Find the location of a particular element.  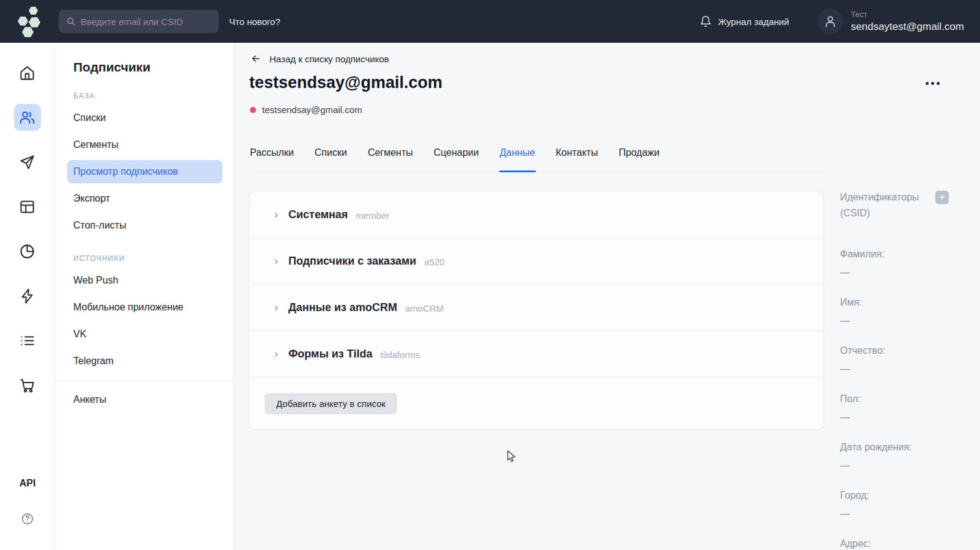

rail-item-automation is located at coordinates (27, 296).